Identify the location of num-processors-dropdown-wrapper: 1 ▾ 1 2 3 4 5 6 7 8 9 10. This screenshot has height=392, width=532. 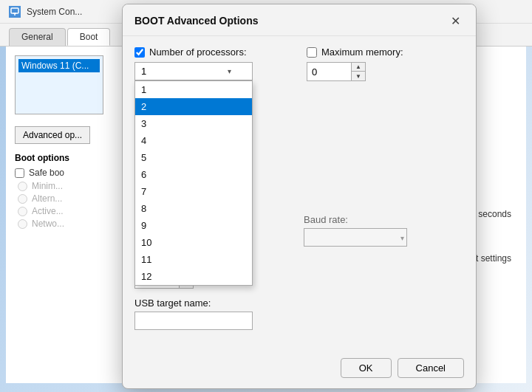
(194, 71).